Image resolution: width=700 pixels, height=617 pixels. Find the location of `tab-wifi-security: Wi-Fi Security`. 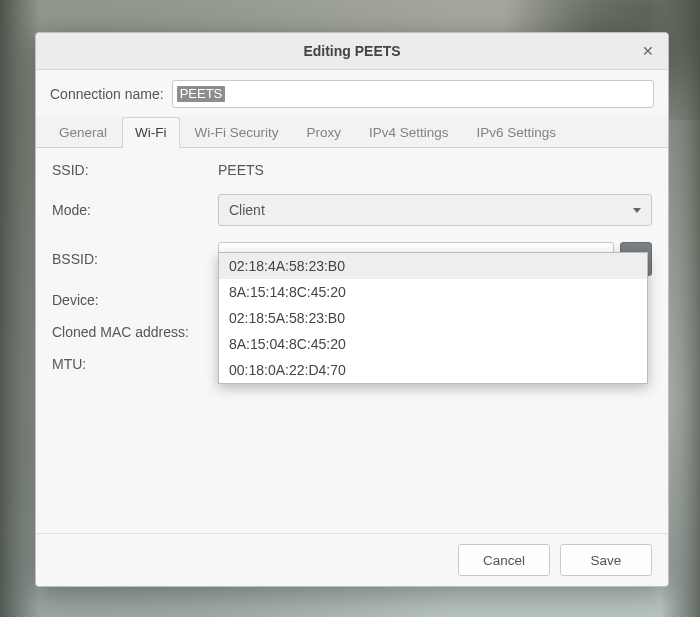

tab-wifi-security: Wi-Fi Security is located at coordinates (237, 132).